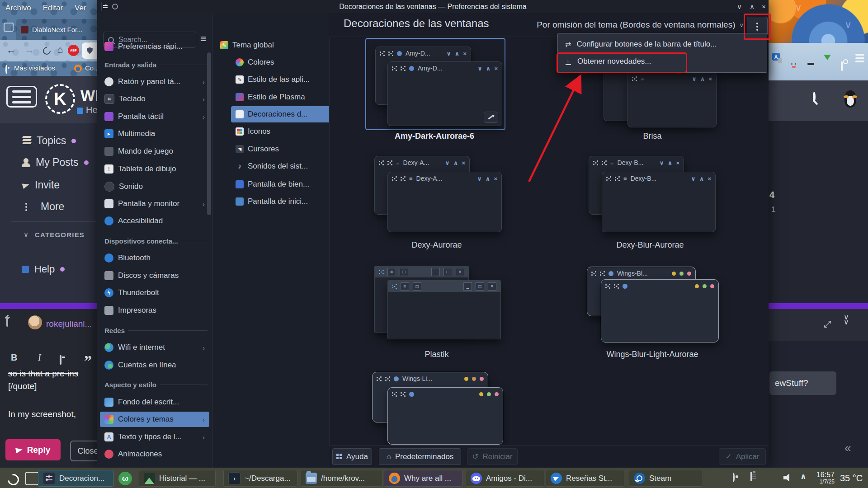 The height and width of the screenshot is (488, 868). Describe the element at coordinates (155, 47) in the screenshot. I see `sidebar-item-preferencias-rapidas: Preferencias rápi...` at that location.